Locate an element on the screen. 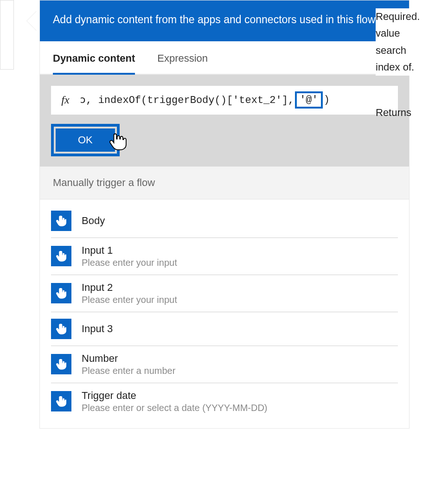 The image size is (448, 501). tab-expression: Expression is located at coordinates (183, 64).